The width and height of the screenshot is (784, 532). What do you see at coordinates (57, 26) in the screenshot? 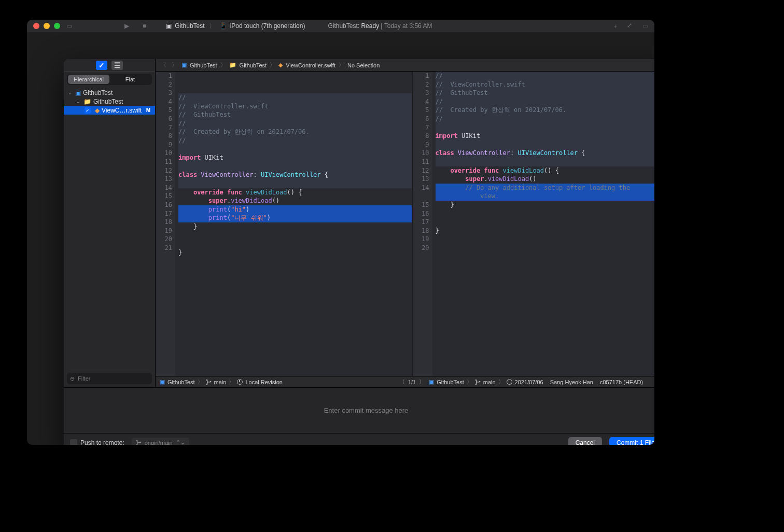
I see `zoom-icon` at bounding box center [57, 26].